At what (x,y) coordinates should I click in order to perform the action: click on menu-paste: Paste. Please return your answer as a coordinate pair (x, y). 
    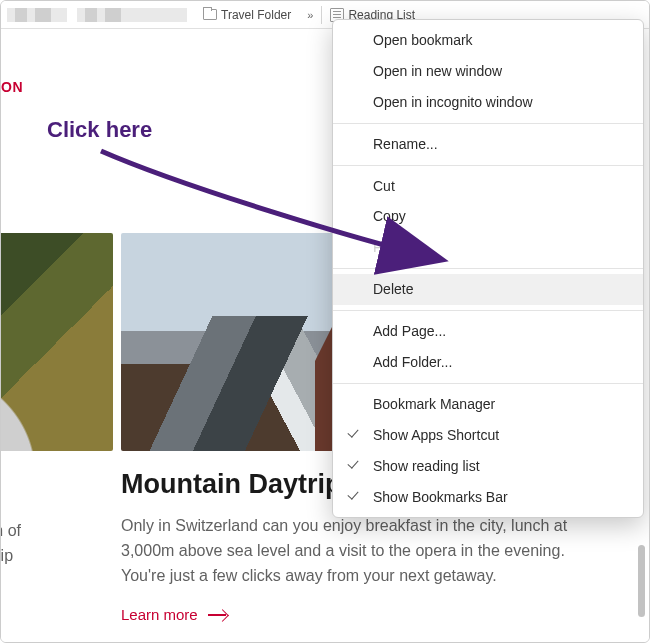
    Looking at the image, I should click on (488, 248).